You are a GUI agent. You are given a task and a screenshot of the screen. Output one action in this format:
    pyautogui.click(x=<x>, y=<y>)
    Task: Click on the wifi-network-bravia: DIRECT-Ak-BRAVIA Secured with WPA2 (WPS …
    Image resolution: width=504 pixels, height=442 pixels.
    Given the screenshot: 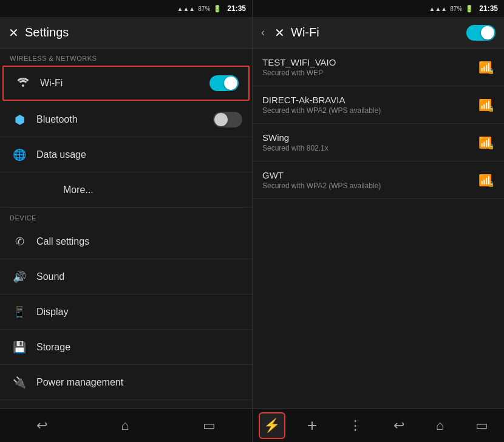 What is the action you would take?
    pyautogui.click(x=378, y=105)
    